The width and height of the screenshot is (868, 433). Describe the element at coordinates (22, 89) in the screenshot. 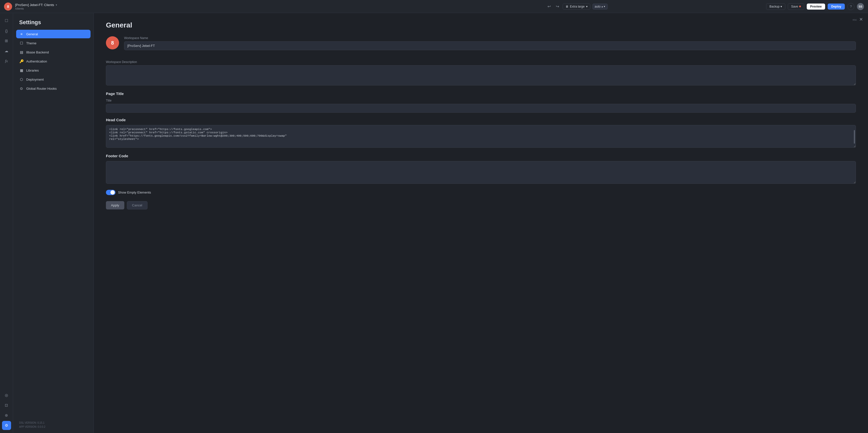

I see `router-icon: ⊙` at that location.